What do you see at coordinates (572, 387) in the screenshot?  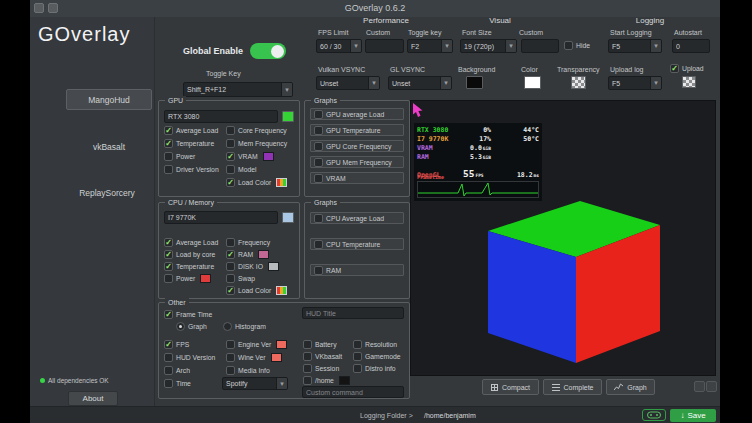 I see `complete-button: Complete` at bounding box center [572, 387].